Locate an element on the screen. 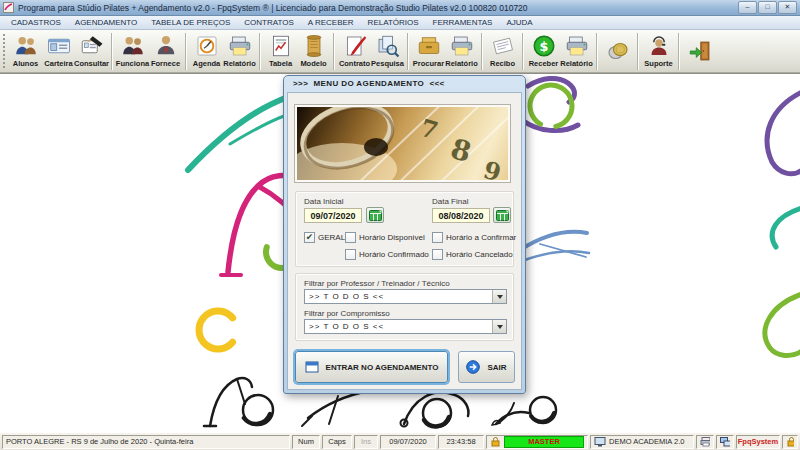 The height and width of the screenshot is (450, 800). contract-quill-icon is located at coordinates (355, 46).